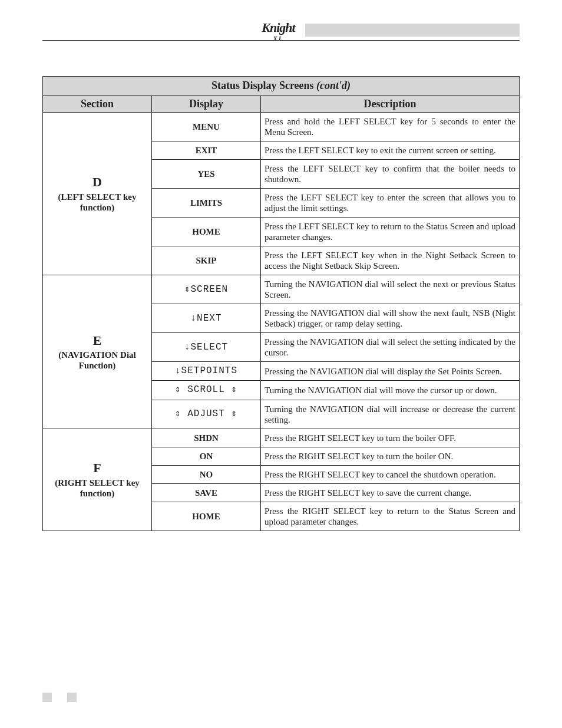  What do you see at coordinates (206, 348) in the screenshot?
I see `display-cell: ↓SELECT` at bounding box center [206, 348].